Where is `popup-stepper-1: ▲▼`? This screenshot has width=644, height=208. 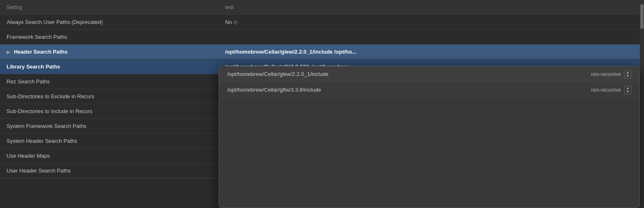 popup-stepper-1: ▲▼ is located at coordinates (628, 90).